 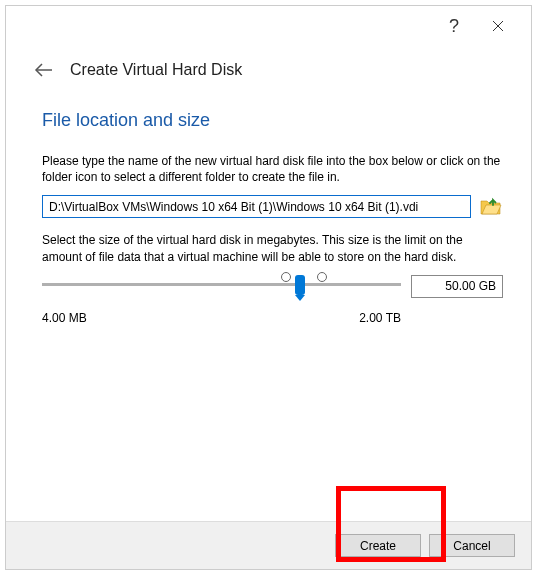 What do you see at coordinates (380, 318) in the screenshot?
I see `slider-max-label: 2.00 TB` at bounding box center [380, 318].